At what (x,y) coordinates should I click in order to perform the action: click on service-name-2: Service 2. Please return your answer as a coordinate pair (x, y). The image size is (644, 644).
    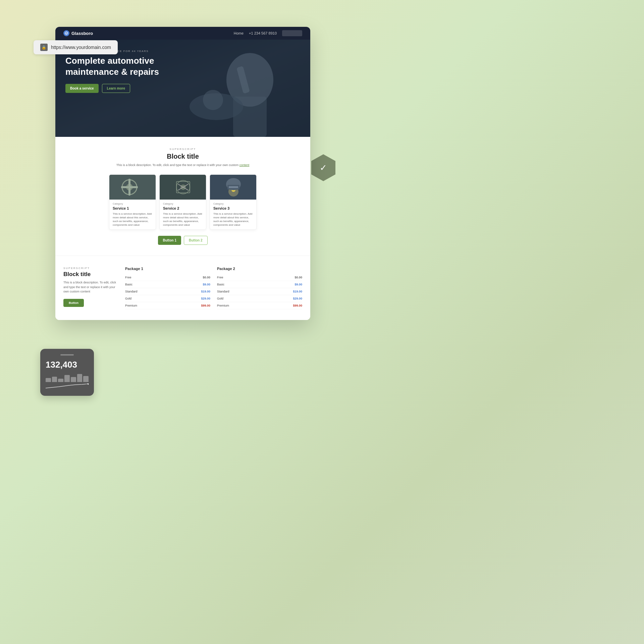
    Looking at the image, I should click on (183, 208).